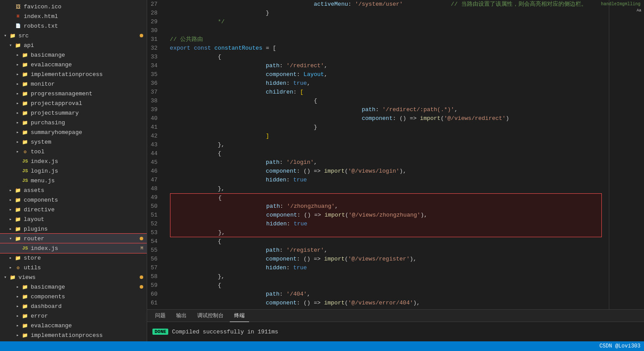 The width and height of the screenshot is (644, 351). I want to click on item-label: purchasing, so click(89, 123).